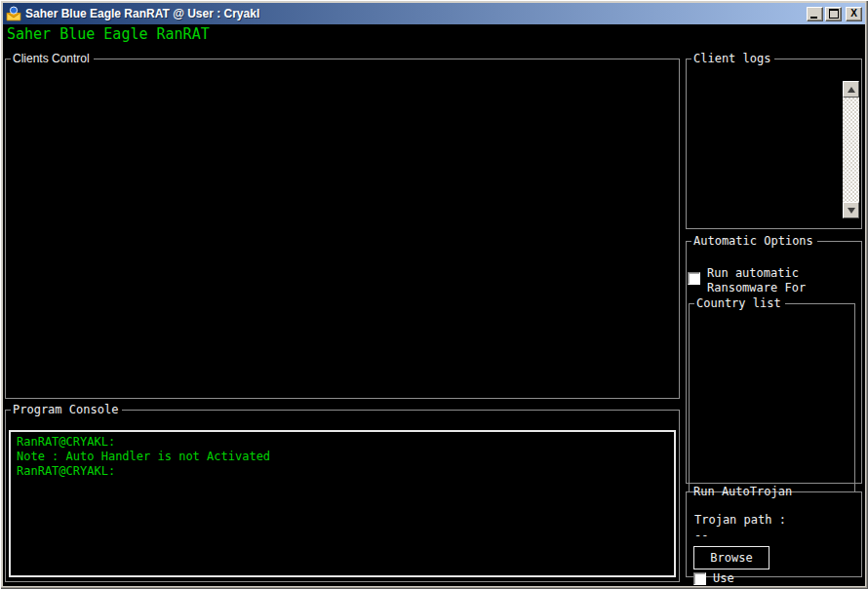  Describe the element at coordinates (731, 558) in the screenshot. I see `browse-button: Browse` at that location.